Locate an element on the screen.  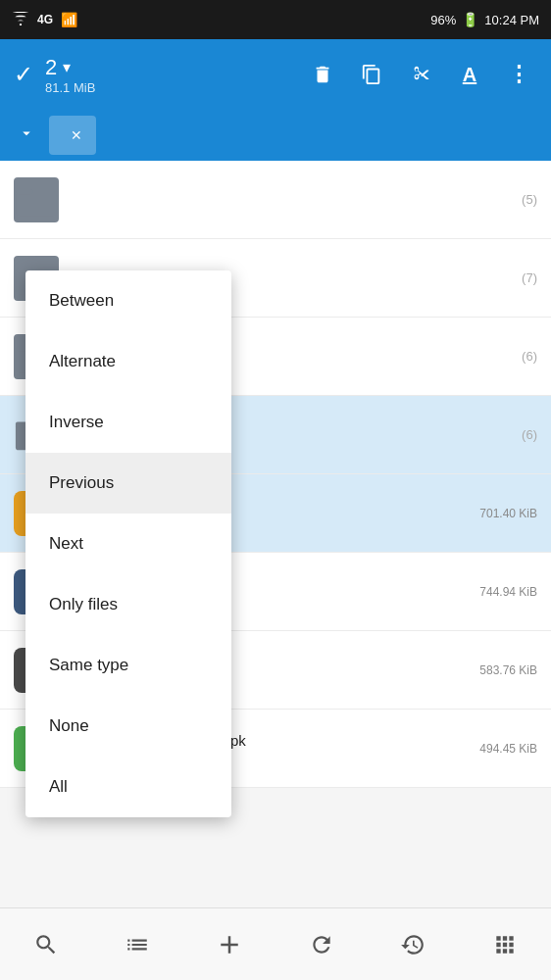
tab-asus: ✕ is located at coordinates (73, 135).